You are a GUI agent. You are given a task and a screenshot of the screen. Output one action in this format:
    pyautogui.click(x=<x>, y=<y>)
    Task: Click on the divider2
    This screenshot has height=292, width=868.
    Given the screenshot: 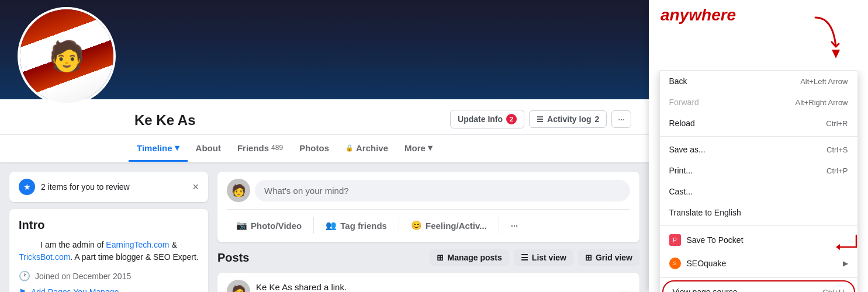 What is the action you would take?
    pyautogui.click(x=399, y=225)
    